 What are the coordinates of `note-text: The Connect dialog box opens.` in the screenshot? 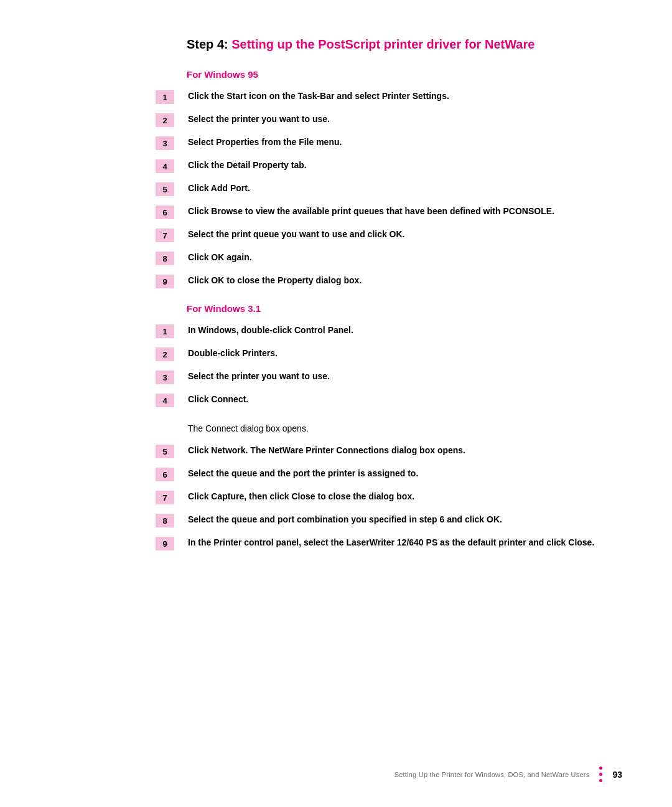 It's located at (336, 428).